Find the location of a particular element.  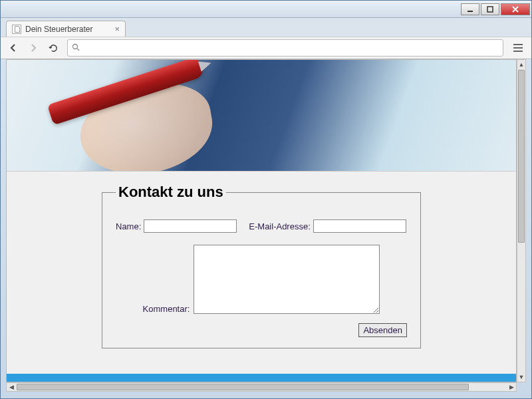

browser-toolbar is located at coordinates (266, 48).